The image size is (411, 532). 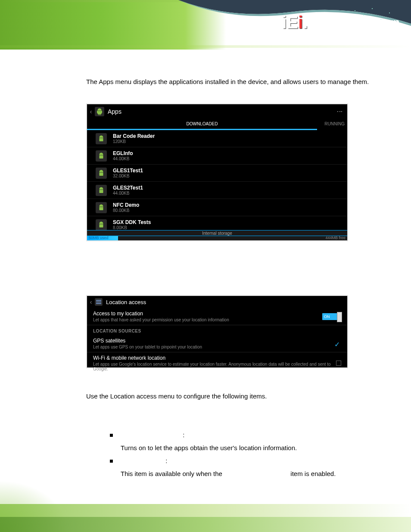 What do you see at coordinates (217, 344) in the screenshot?
I see `gps-satellites-row: GPS satellites Let apps use GPS on your …` at bounding box center [217, 344].